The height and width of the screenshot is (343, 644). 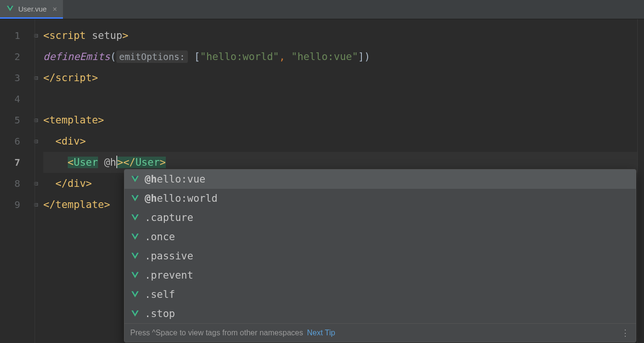 What do you see at coordinates (36, 181) in the screenshot?
I see `fold-column: ⊟ ⊟ ⊟ ⊟ ⊟ ⊟` at bounding box center [36, 181].